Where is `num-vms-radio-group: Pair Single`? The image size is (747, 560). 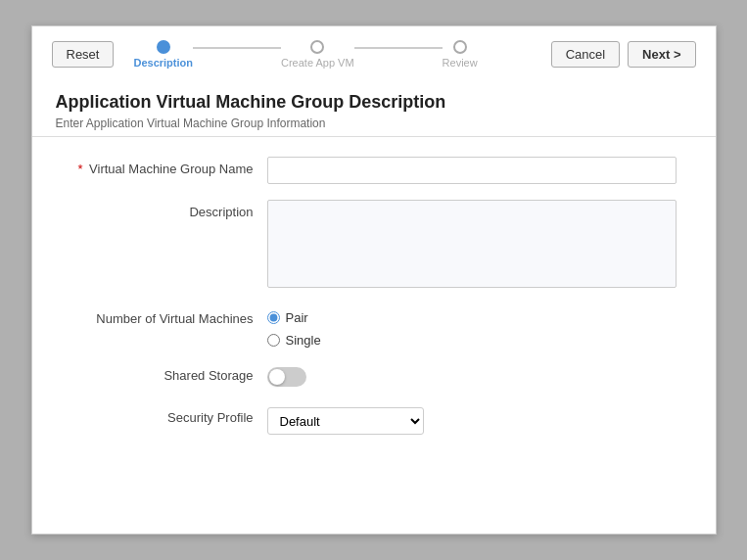 num-vms-radio-group: Pair Single is located at coordinates (472, 327).